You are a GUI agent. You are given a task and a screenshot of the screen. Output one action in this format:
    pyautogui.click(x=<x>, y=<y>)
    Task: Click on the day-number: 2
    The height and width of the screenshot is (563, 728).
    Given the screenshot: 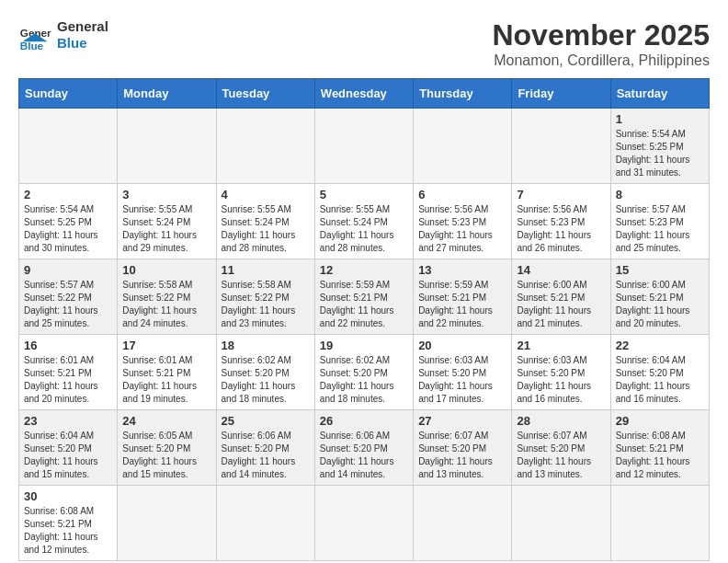 What is the action you would take?
    pyautogui.click(x=68, y=195)
    